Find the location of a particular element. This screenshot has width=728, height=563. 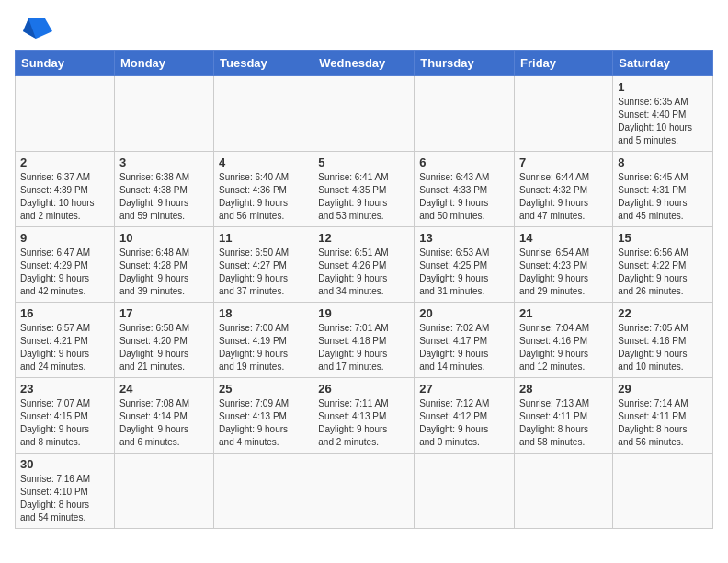

day-info: Sunrise: 6:40 AM Sunset: 4:36 PM Dayligh… is located at coordinates (263, 197).